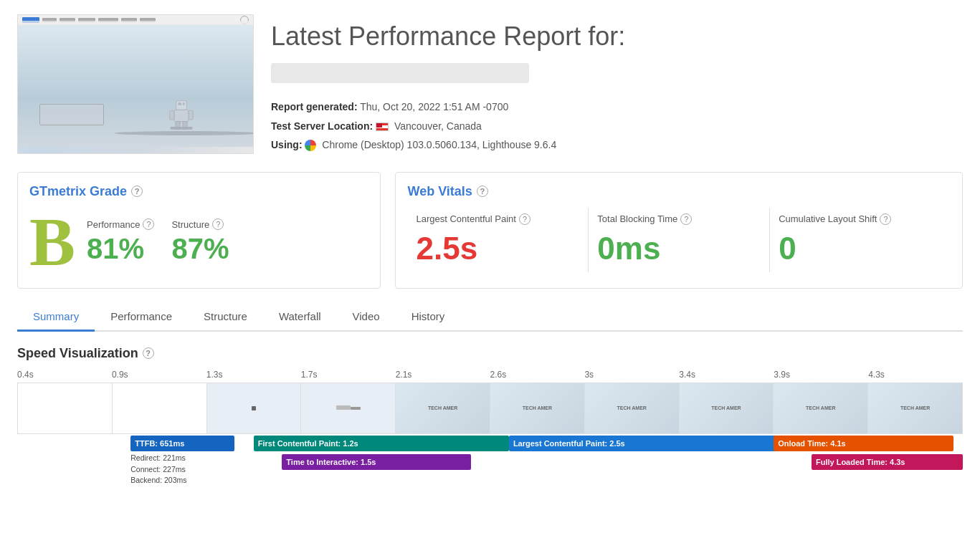  I want to click on robot-illustration, so click(181, 116).